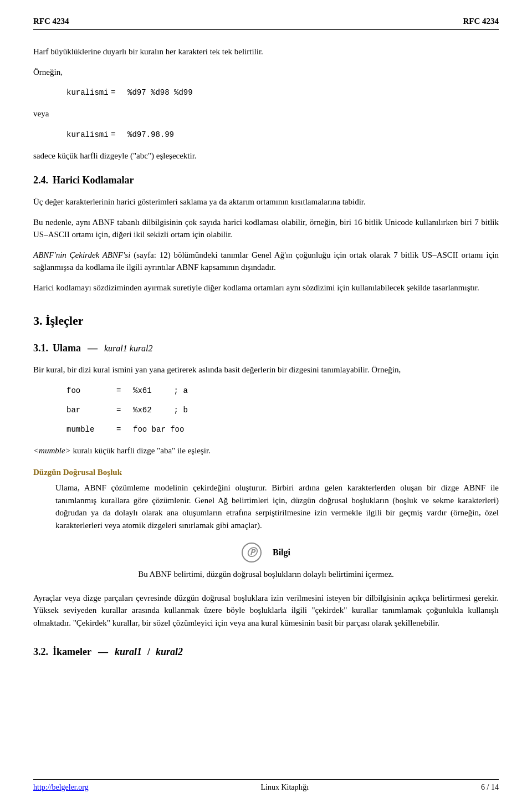 The height and width of the screenshot is (803, 532). Describe the element at coordinates (149, 652) in the screenshot. I see `section-32-slash: /` at that location.